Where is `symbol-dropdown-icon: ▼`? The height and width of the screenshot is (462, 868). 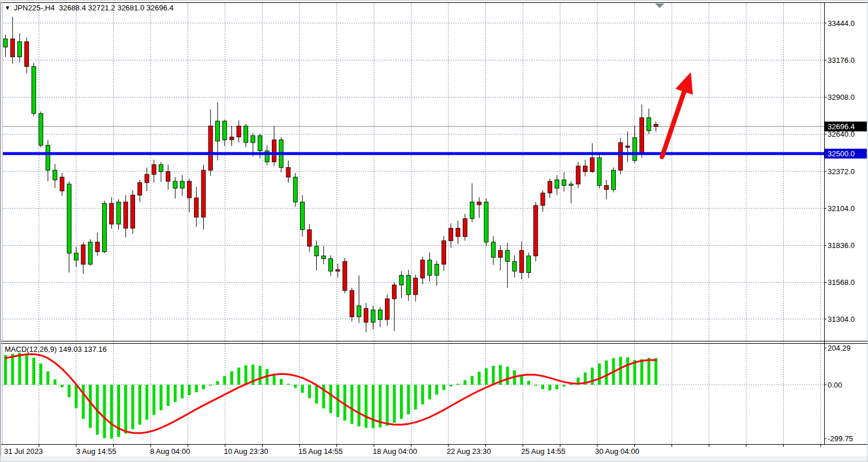 symbol-dropdown-icon: ▼ is located at coordinates (8, 8).